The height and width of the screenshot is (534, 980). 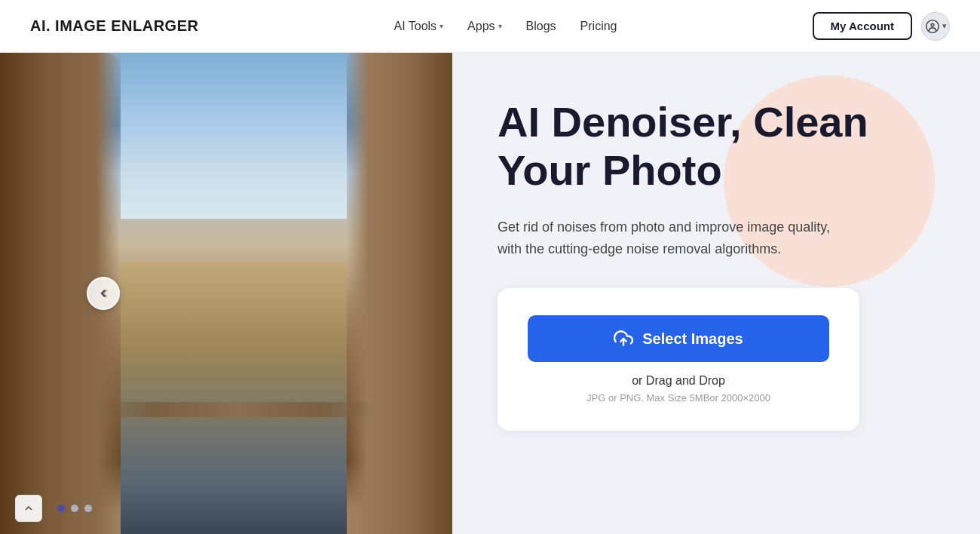 I want to click on drag-drop-text: or Drag and Drop, so click(x=678, y=381).